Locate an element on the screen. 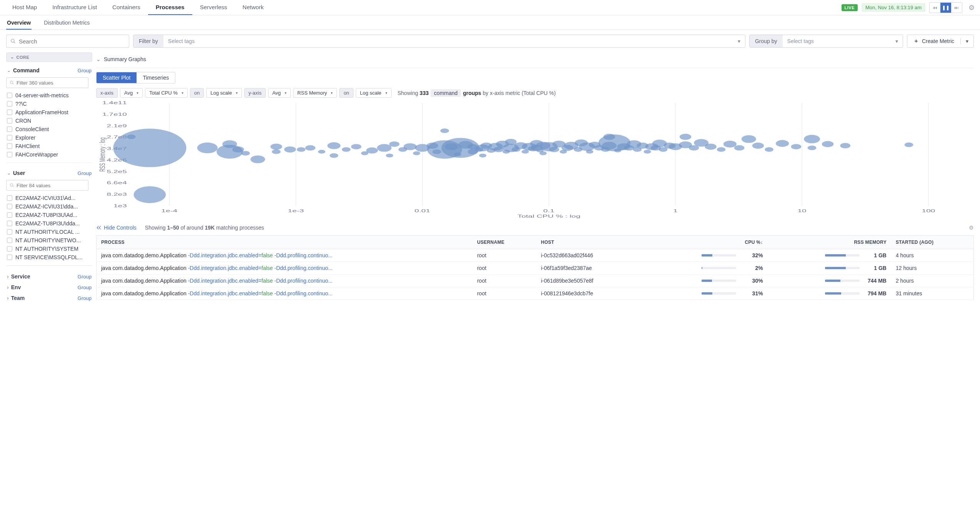 The image size is (980, 523). subnav-tab-distribution-metrics: Distribution Metrics is located at coordinates (67, 23).